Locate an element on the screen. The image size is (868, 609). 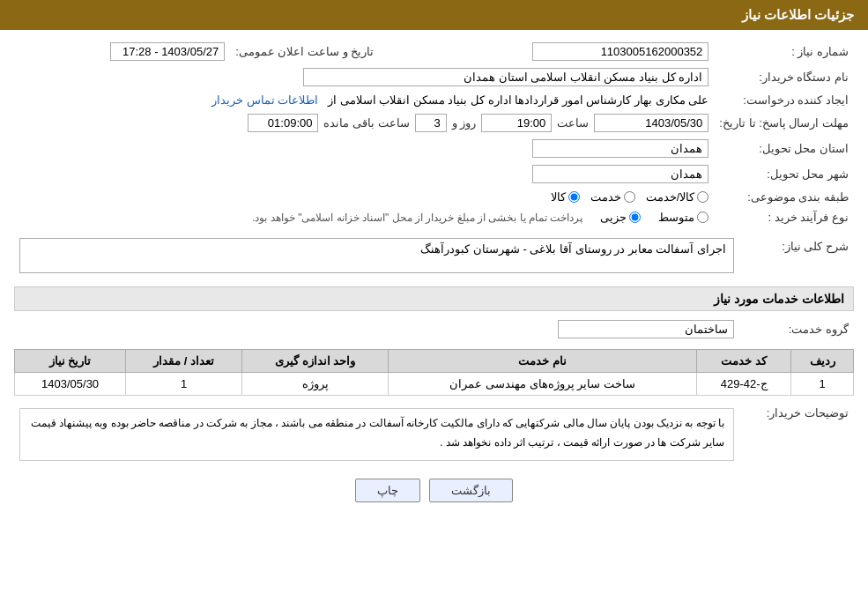
radio-mottaset-label: متوسط is located at coordinates (677, 217).